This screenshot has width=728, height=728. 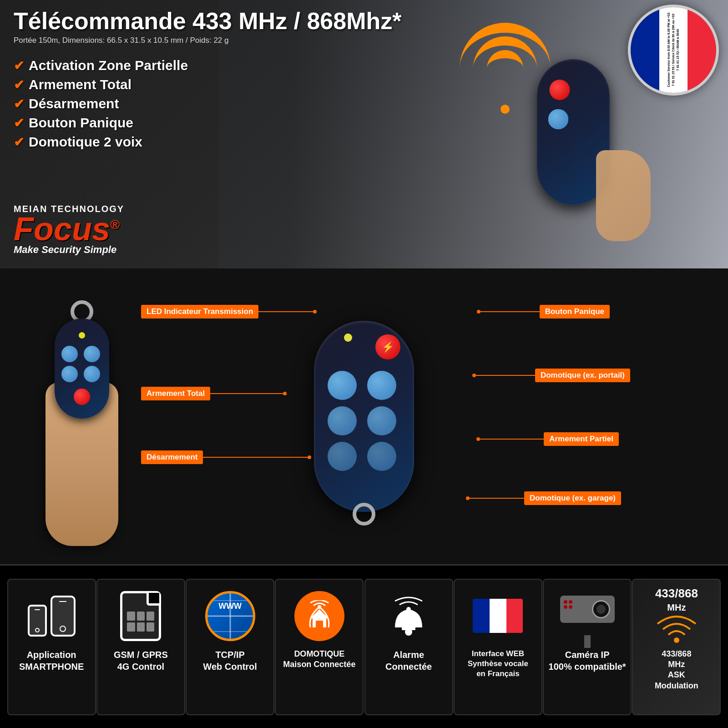 I want to click on label-led: LED Indicateur Transmission, so click(x=229, y=312).